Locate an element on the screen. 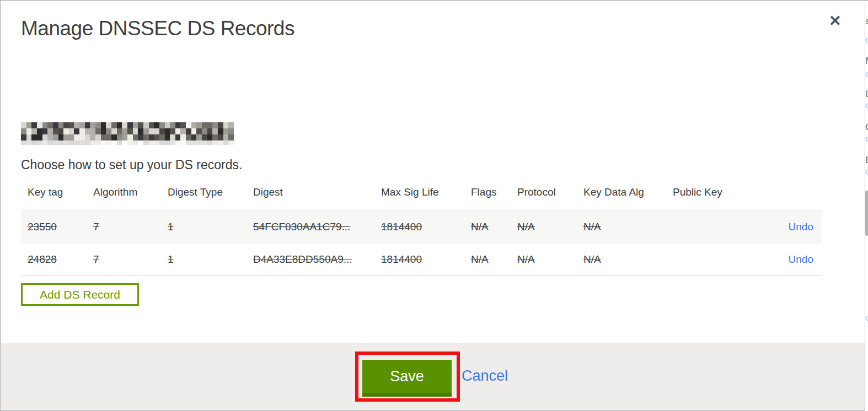  table-row: 24828 7 1 D4A33E8DD550A9... 1814400 N/A … is located at coordinates (421, 259).